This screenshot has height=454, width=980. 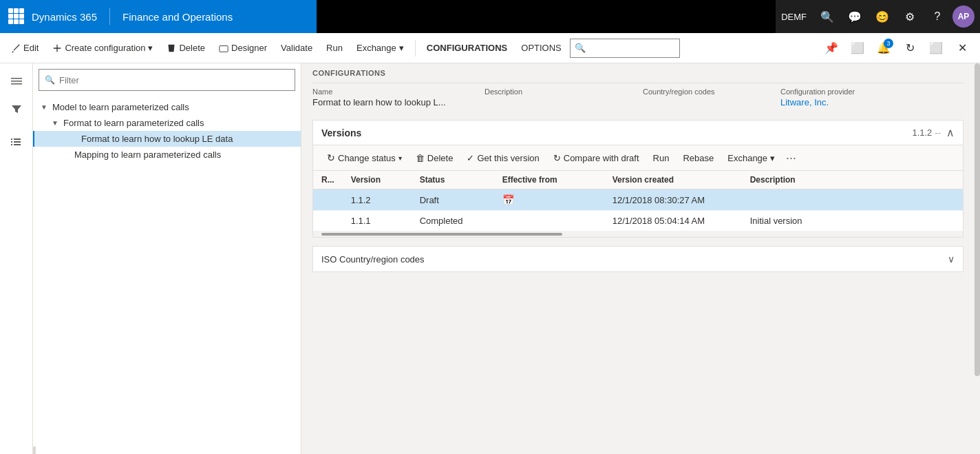 What do you see at coordinates (178, 17) in the screenshot?
I see `module-name: Finance and Operations` at bounding box center [178, 17].